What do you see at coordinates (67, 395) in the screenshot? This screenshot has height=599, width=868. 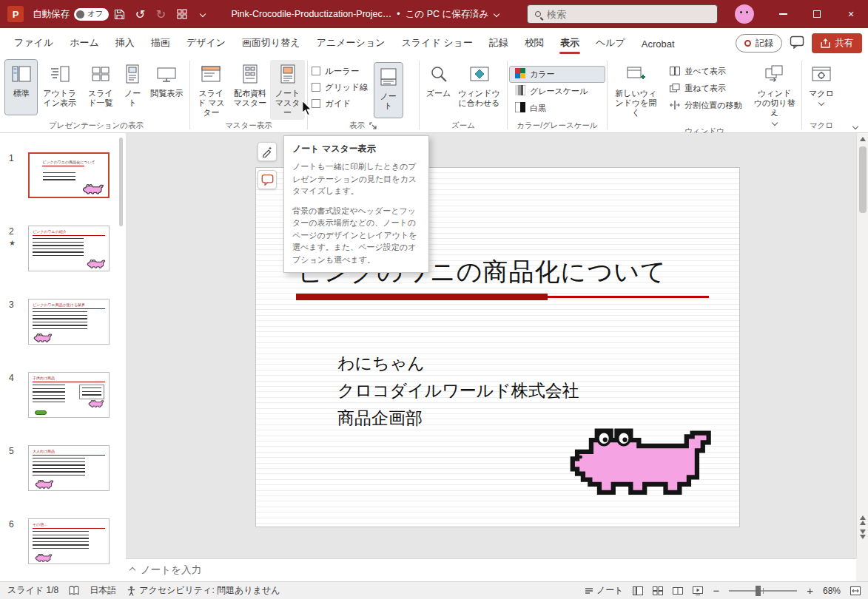 I see `thumbnail-slide-4: 4 子供向け商品` at bounding box center [67, 395].